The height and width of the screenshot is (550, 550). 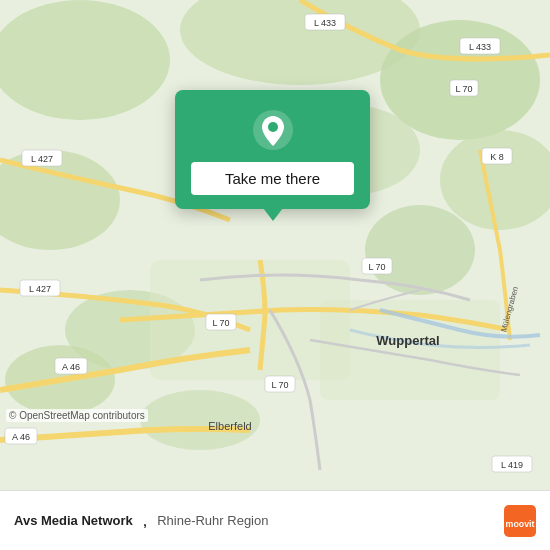 What do you see at coordinates (212, 520) in the screenshot?
I see `location-region: Rhine-Ruhr Region` at bounding box center [212, 520].